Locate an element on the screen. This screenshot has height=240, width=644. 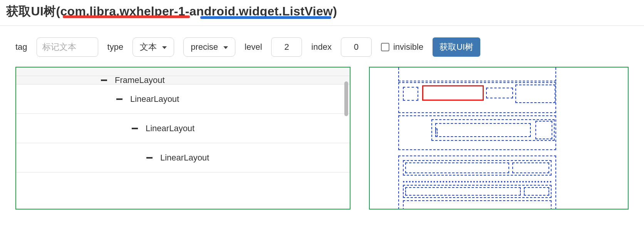
index-label: index is located at coordinates (321, 47).